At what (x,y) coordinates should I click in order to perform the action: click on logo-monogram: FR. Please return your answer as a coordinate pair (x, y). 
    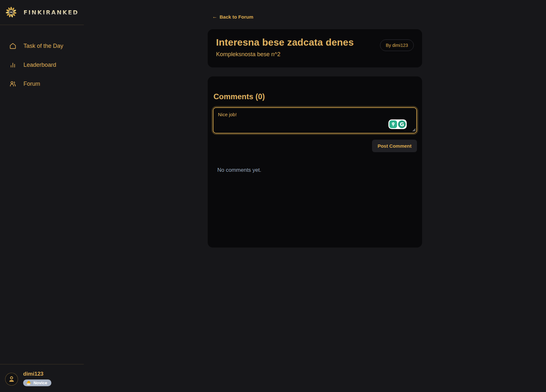
    Looking at the image, I should click on (11, 12).